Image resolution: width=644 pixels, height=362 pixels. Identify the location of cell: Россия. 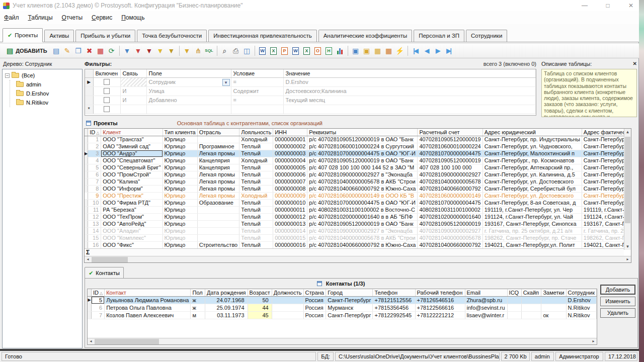
(315, 300).